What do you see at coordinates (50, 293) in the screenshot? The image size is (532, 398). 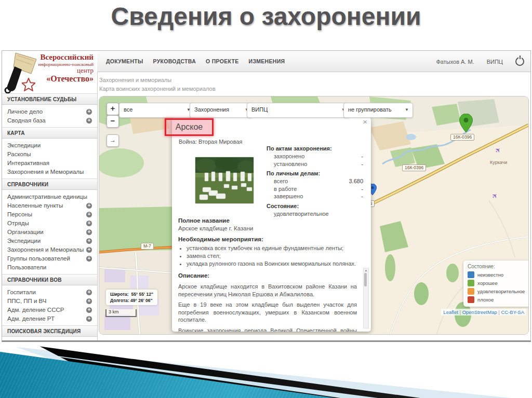 I see `sidebar-item-hospitals: Госпитали+` at bounding box center [50, 293].